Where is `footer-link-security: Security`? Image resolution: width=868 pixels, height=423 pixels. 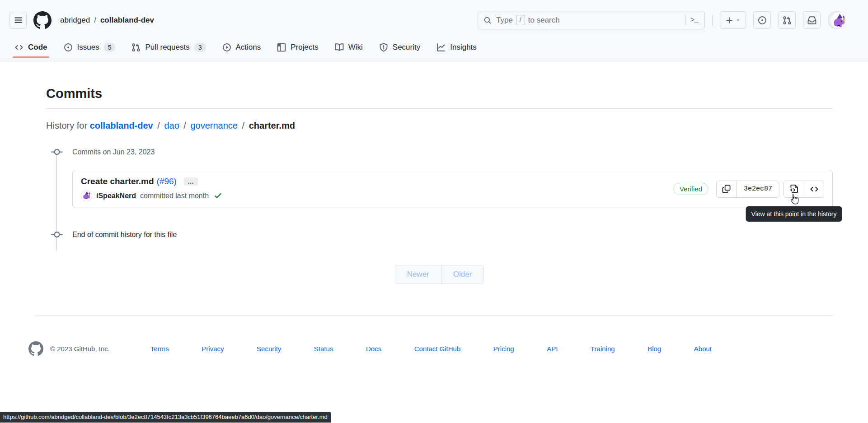
footer-link-security: Security is located at coordinates (269, 349).